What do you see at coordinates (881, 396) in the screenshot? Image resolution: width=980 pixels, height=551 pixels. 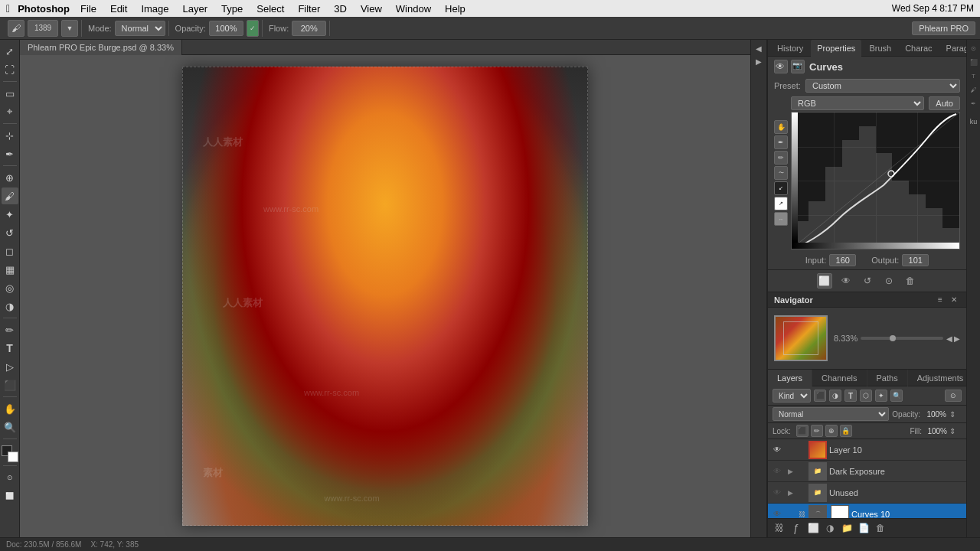 I see `filter-smart-icon: ✦` at bounding box center [881, 396].